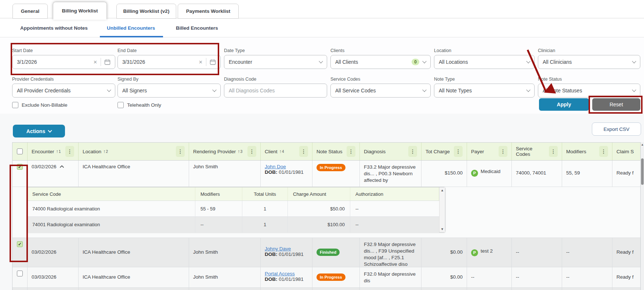 The height and width of the screenshot is (290, 644). Describe the element at coordinates (22, 51) in the screenshot. I see `start-date-label: Start Date` at that location.